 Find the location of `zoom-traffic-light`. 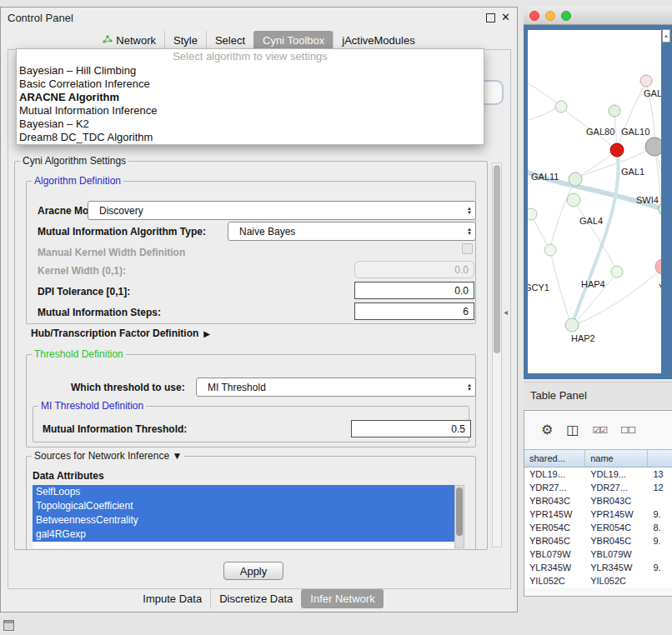

zoom-traffic-light is located at coordinates (566, 16).